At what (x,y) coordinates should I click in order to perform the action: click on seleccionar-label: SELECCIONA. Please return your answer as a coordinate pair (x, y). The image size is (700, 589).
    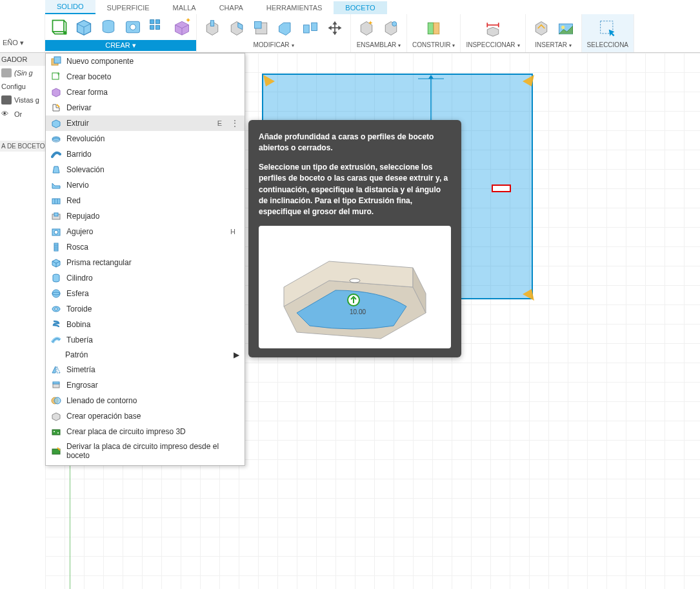
    Looking at the image, I should click on (608, 45).